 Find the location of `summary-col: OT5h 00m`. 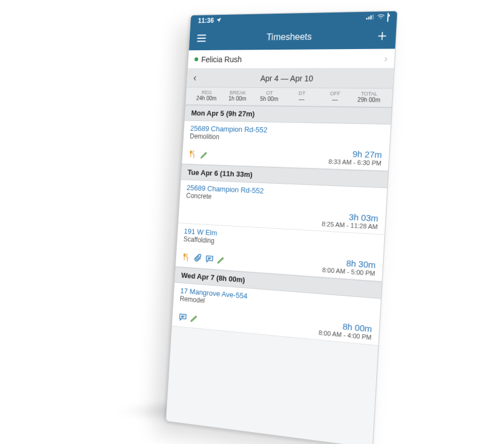

summary-col: OT5h 00m is located at coordinates (270, 96).